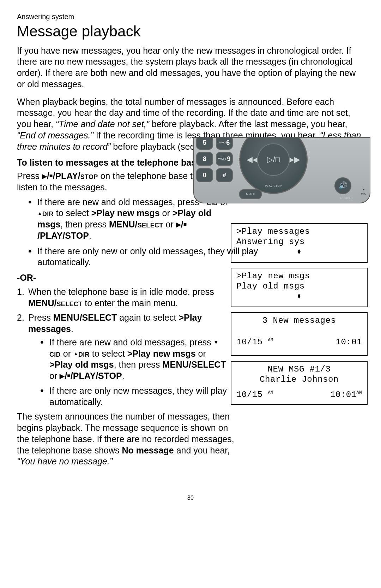 This screenshot has width=381, height=588. Describe the element at coordinates (140, 232) in the screenshot. I see `bullet-list: If there are new and old messages, press…` at that location.